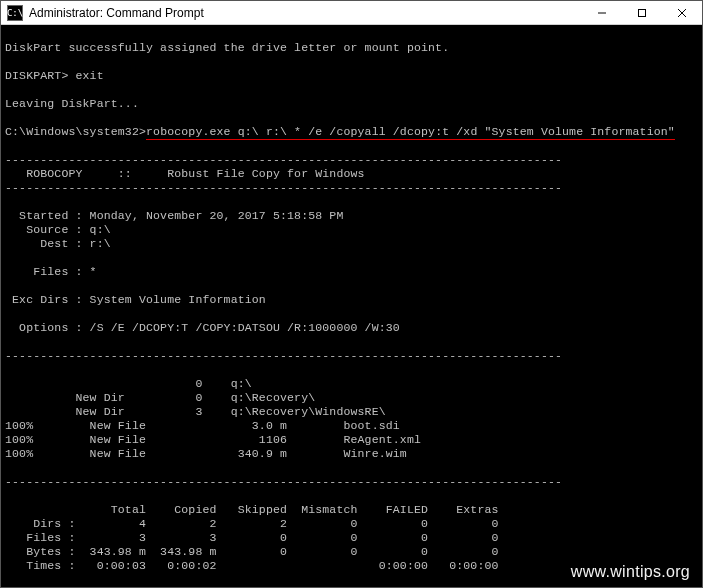 The height and width of the screenshot is (588, 703). I want to click on output-line: Files : *, so click(51, 272).